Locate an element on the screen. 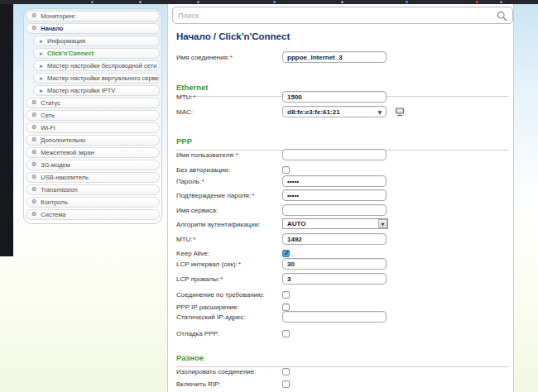 The image size is (538, 392). field-label: Подтверждение пароля:* is located at coordinates (215, 195).